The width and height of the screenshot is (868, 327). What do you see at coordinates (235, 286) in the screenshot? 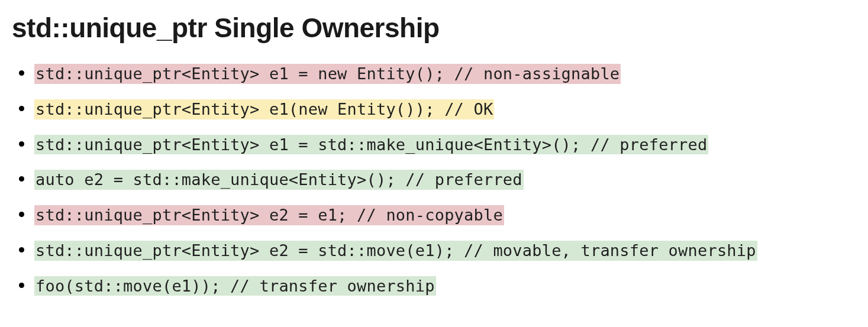
I see `code-snippet: foo(std::move(e1)); // transfer ownershi…` at bounding box center [235, 286].